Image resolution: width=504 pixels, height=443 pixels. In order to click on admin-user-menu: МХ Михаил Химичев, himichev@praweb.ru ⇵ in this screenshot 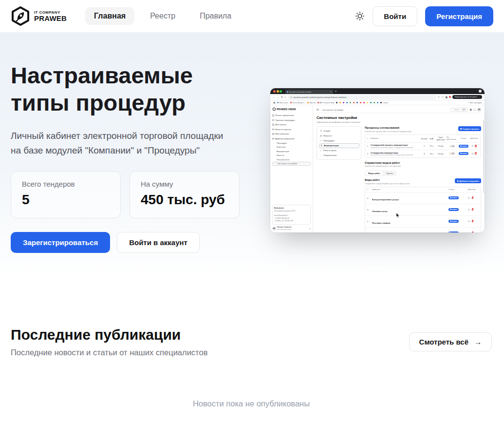, I will do `click(291, 229)`.